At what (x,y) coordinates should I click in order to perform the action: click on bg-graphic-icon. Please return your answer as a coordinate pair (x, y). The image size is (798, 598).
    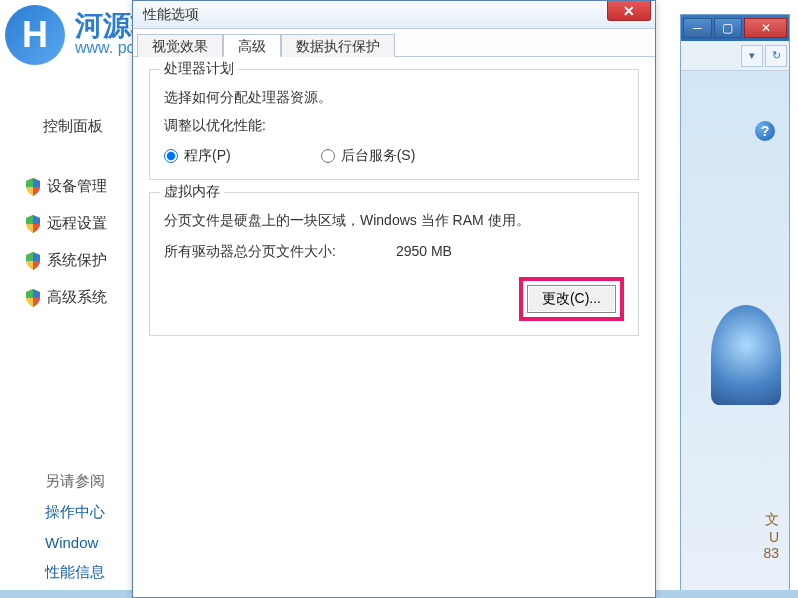
    Looking at the image, I should click on (746, 355).